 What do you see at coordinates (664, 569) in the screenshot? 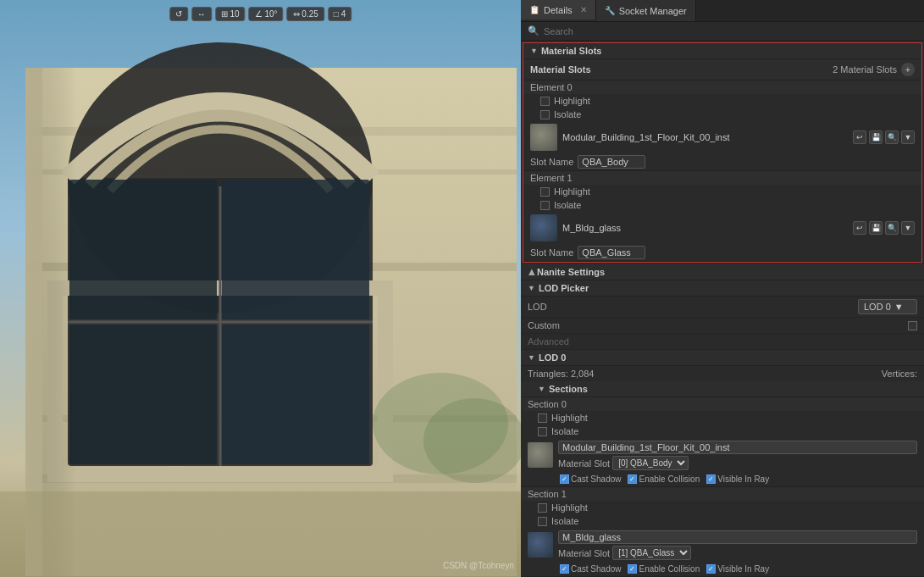
I see `section-1-enable-collision: ✓ Enable Collision` at bounding box center [664, 569].